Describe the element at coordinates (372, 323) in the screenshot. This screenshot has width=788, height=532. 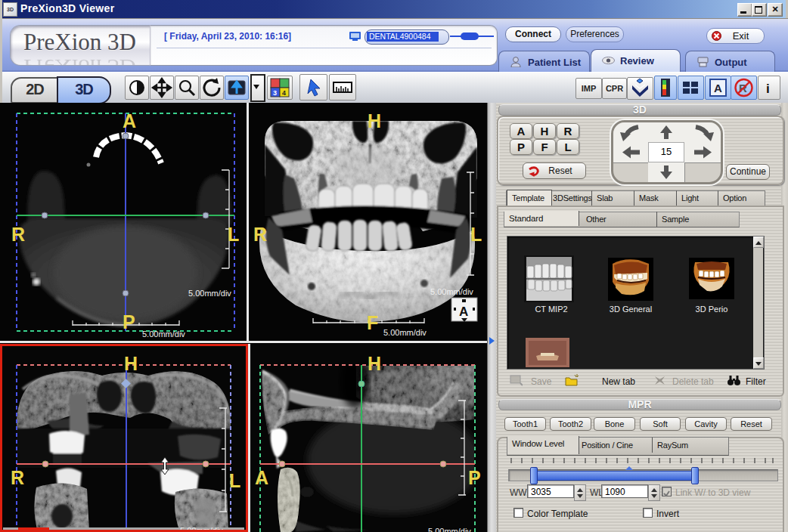
I see `svg-text: F` at that location.